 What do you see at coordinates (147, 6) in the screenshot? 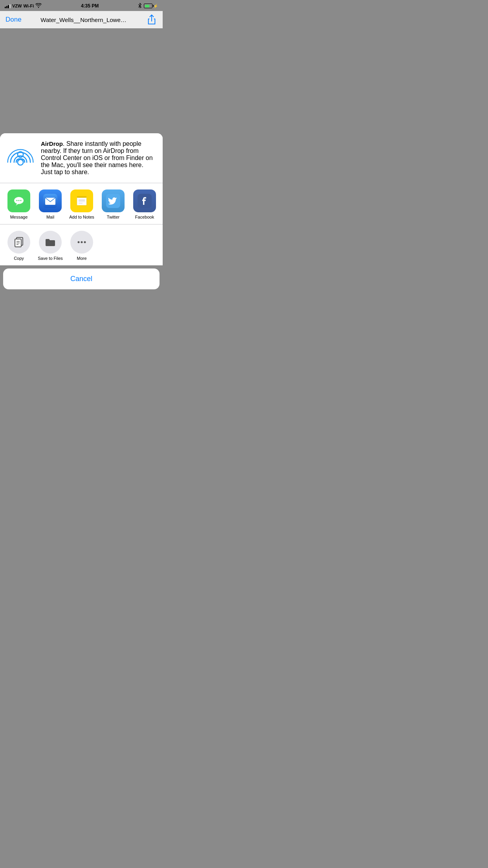
I see `battery-fill` at bounding box center [147, 6].